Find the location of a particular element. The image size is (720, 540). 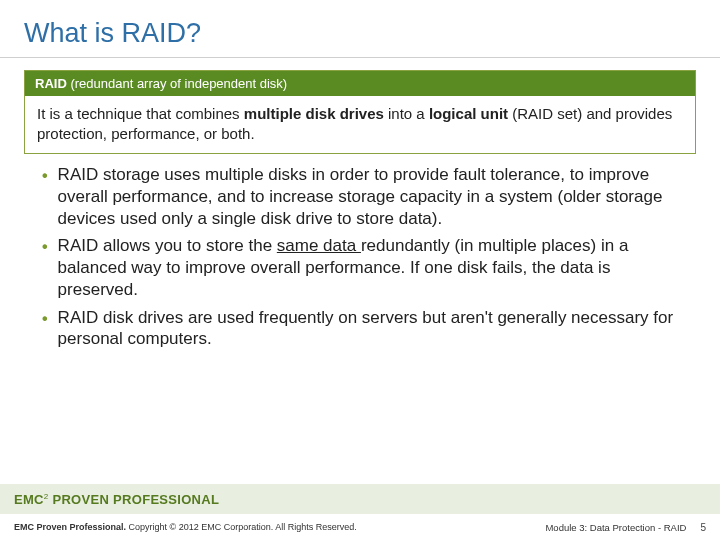

brand-text: EMC2 PROVEN PROFESSIONAL is located at coordinates (116, 500).